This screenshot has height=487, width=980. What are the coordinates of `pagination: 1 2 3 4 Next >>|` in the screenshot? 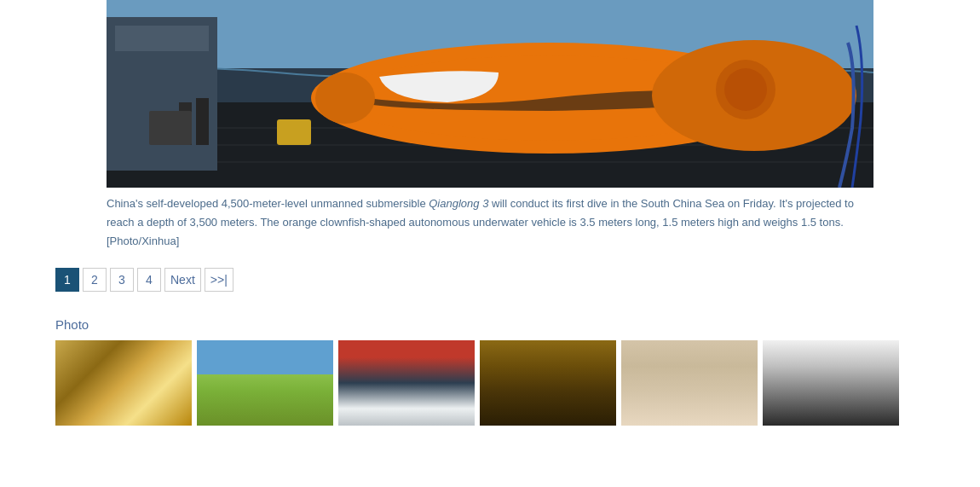 It's located at (518, 280).